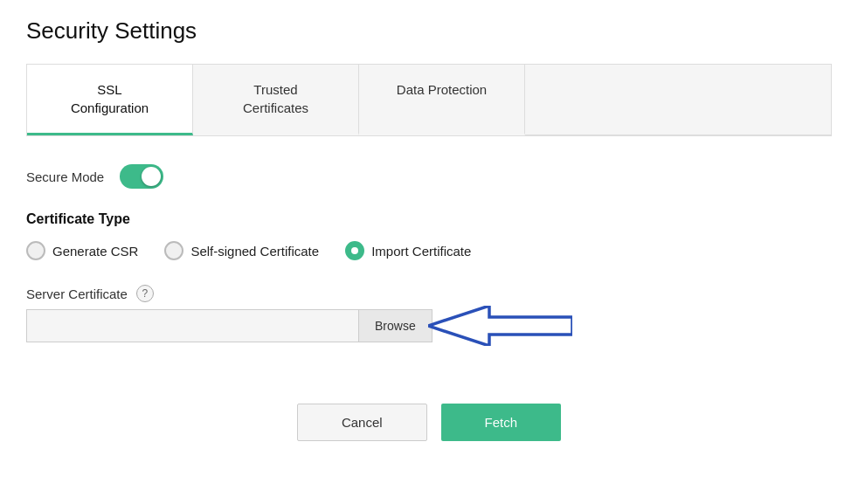  Describe the element at coordinates (174, 251) in the screenshot. I see `radio-circle-self-signed` at that location.